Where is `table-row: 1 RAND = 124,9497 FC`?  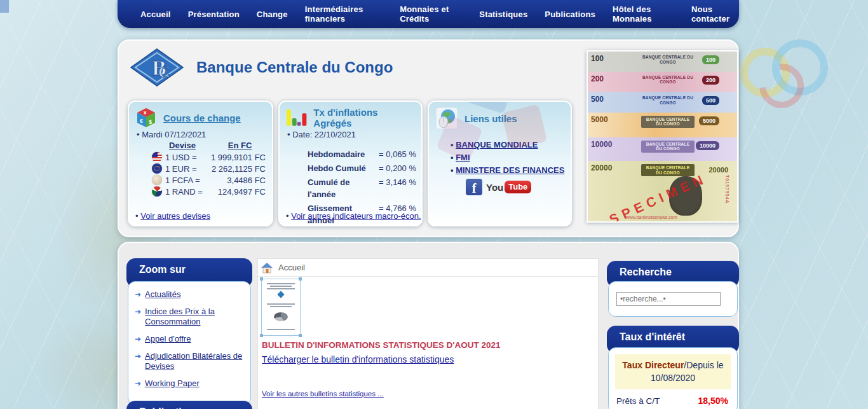
table-row: 1 RAND = 124,9497 FC is located at coordinates (210, 191).